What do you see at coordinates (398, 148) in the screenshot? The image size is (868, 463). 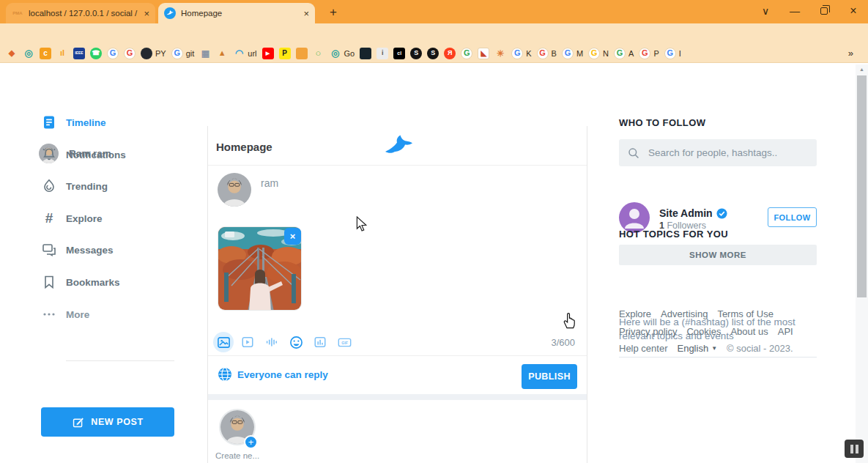 I see `app-bird-logo-icon` at bounding box center [398, 148].